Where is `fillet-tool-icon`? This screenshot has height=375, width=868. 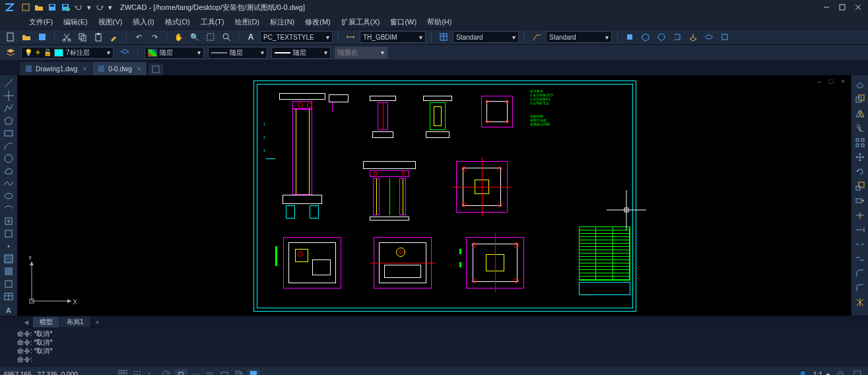
fillet-tool-icon is located at coordinates (860, 288).